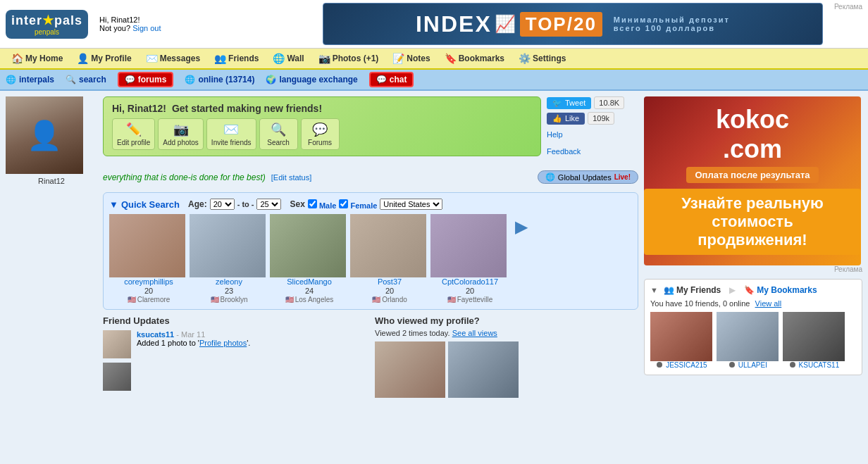 The image size is (868, 464). I want to click on my-bookmarks-label: My Bookmarks, so click(786, 290).